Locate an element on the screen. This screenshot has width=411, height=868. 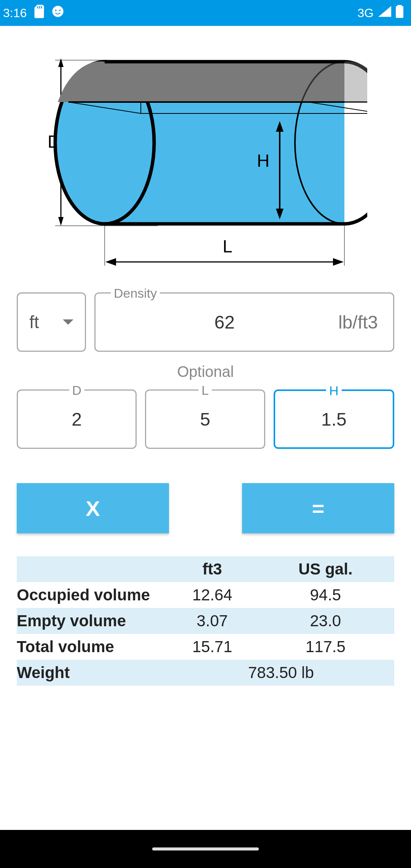
signal-icon is located at coordinates (385, 13).